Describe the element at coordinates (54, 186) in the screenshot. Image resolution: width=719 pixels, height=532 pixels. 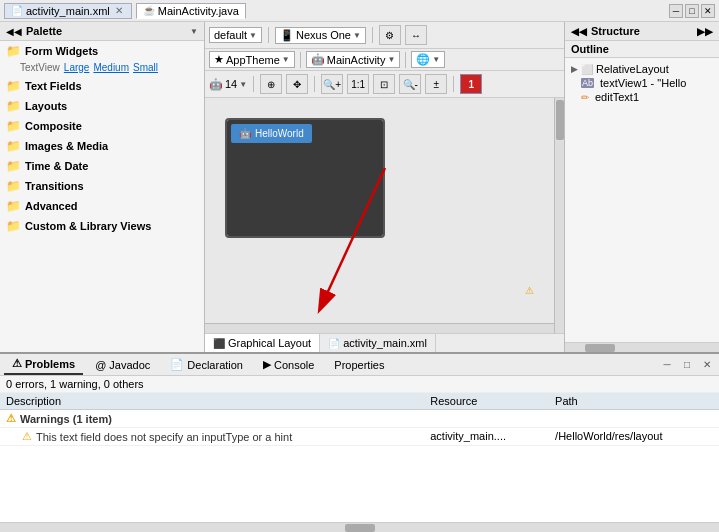
I see `palette-section-label-transitions: Transitions` at that location.